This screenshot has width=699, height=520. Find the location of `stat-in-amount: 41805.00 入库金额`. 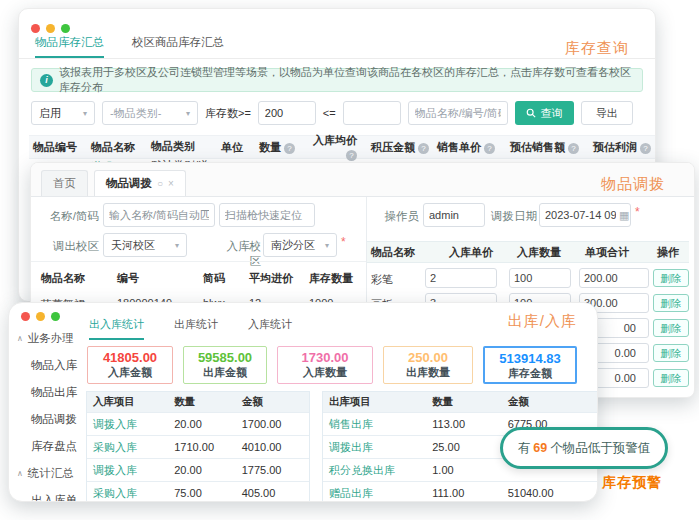

stat-in-amount: 41805.00 入库金额 is located at coordinates (130, 365).